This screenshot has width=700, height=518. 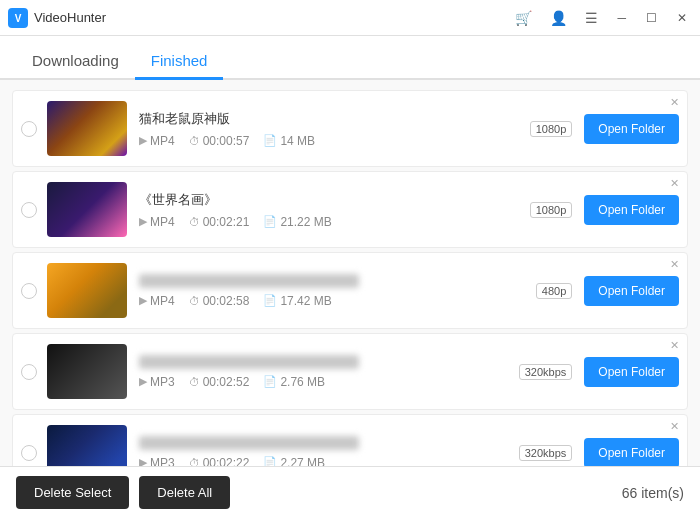 What do you see at coordinates (350, 210) in the screenshot?
I see `list-item: 《世界名画》 ▶ MP4 ⏱ 00:02:21 📄 21.22 MB` at bounding box center [350, 210].